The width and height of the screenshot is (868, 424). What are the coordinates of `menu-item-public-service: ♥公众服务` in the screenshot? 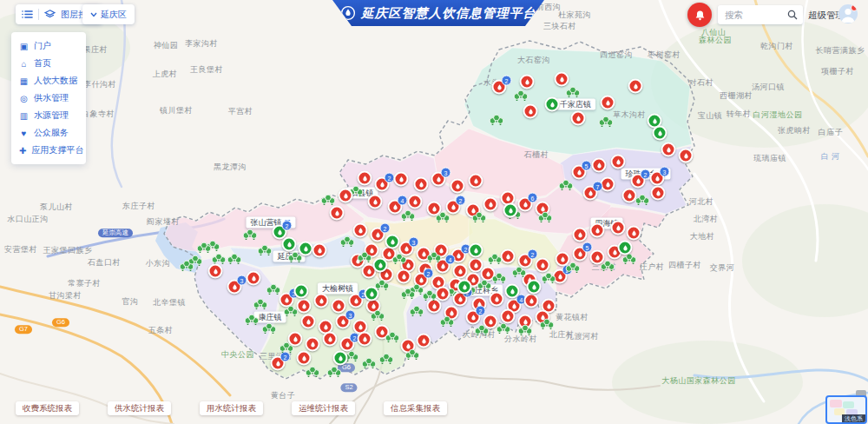 It's located at (49, 133).